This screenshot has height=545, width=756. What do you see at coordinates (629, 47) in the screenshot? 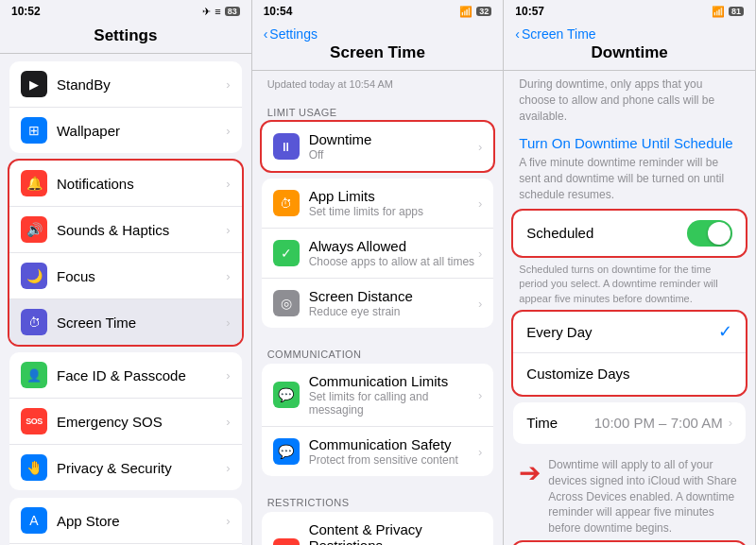
I see `downtime-header: ‹ Screen Time Downtime` at bounding box center [629, 47].